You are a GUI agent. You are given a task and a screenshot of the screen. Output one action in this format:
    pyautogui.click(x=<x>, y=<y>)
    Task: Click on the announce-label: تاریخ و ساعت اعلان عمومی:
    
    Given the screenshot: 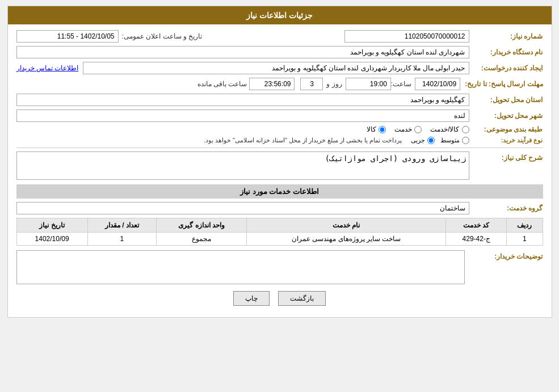 What is the action you would take?
    pyautogui.click(x=162, y=36)
    